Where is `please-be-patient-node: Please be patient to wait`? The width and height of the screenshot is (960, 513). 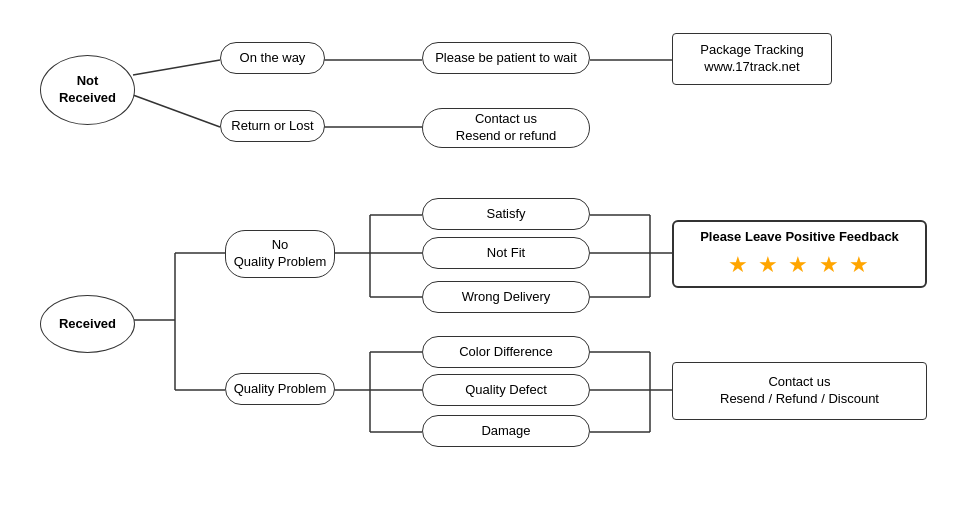 please-be-patient-node: Please be patient to wait is located at coordinates (506, 58).